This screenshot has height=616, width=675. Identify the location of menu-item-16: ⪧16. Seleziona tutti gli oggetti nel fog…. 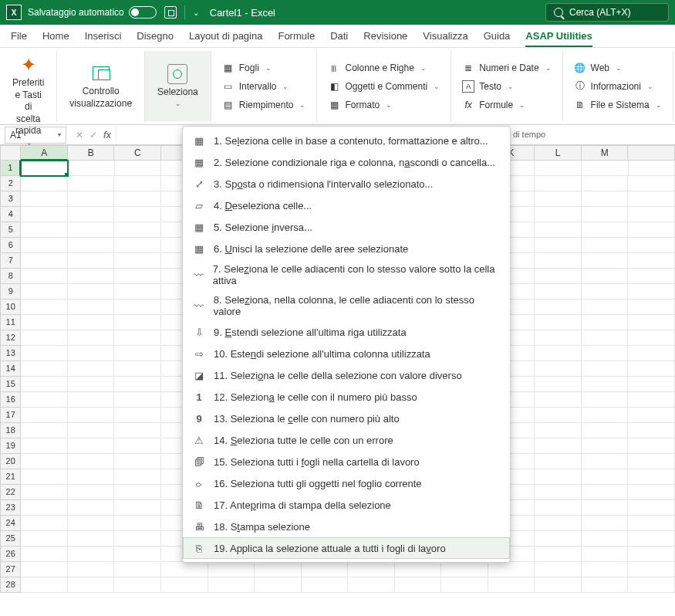
(346, 483).